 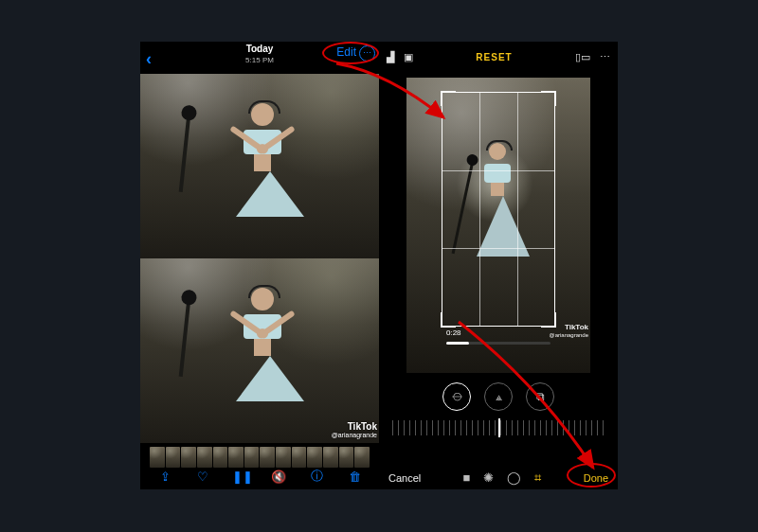 What do you see at coordinates (498, 428) in the screenshot?
I see `angle-ruler` at bounding box center [498, 428].